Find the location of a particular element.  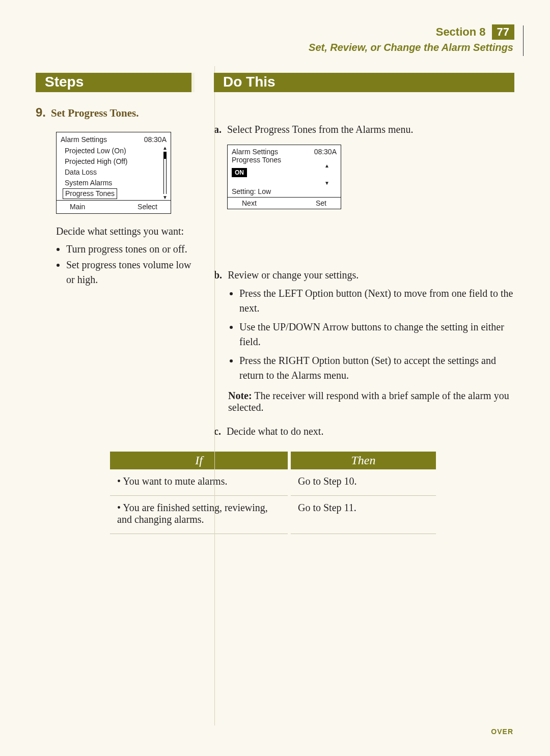

lcd1-title: Alarm Settings is located at coordinates (84, 139).